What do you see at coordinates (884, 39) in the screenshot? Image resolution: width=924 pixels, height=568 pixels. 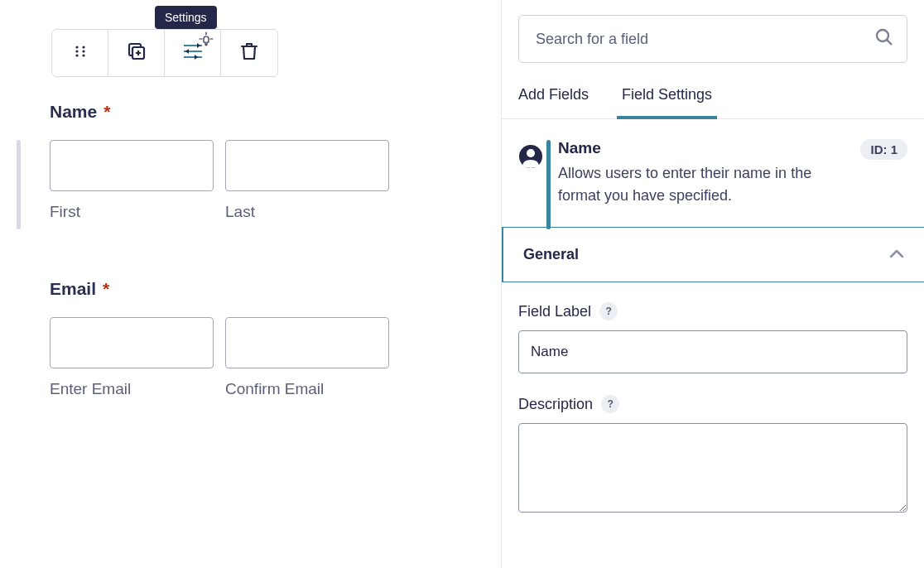 I see `search-icon` at bounding box center [884, 39].